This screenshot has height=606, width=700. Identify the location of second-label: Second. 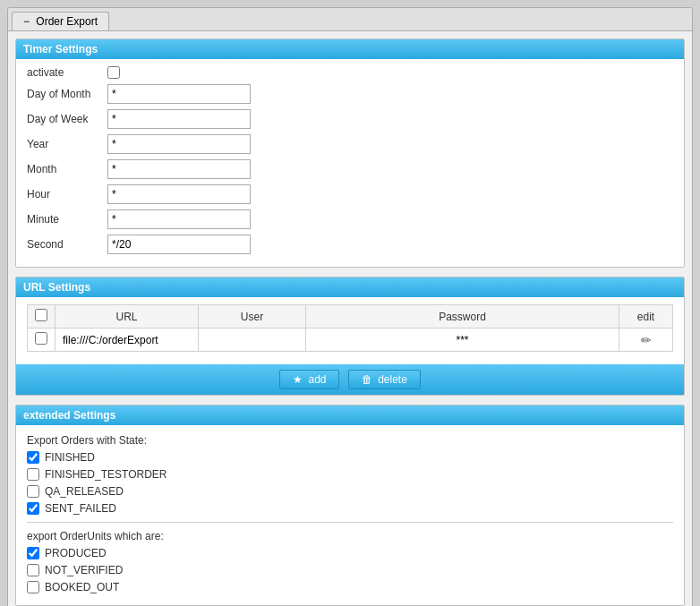
(67, 244).